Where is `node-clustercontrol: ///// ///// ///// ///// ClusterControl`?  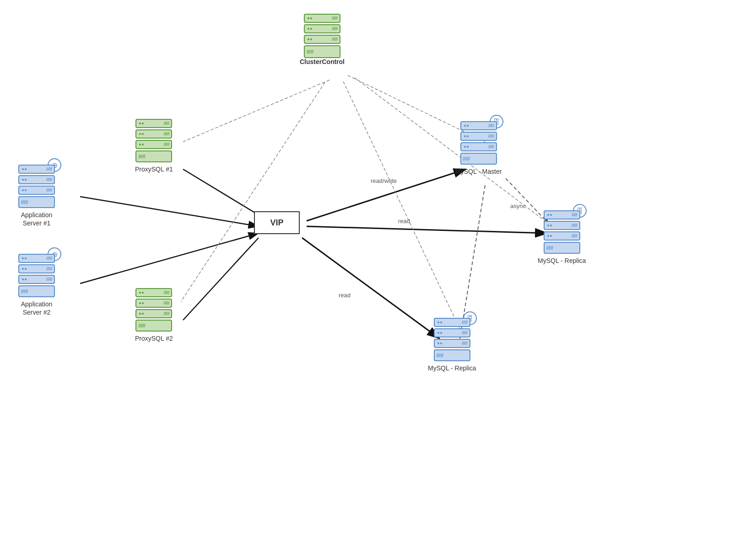 node-clustercontrol: ///// ///// ///// ///// ClusterControl is located at coordinates (322, 40).